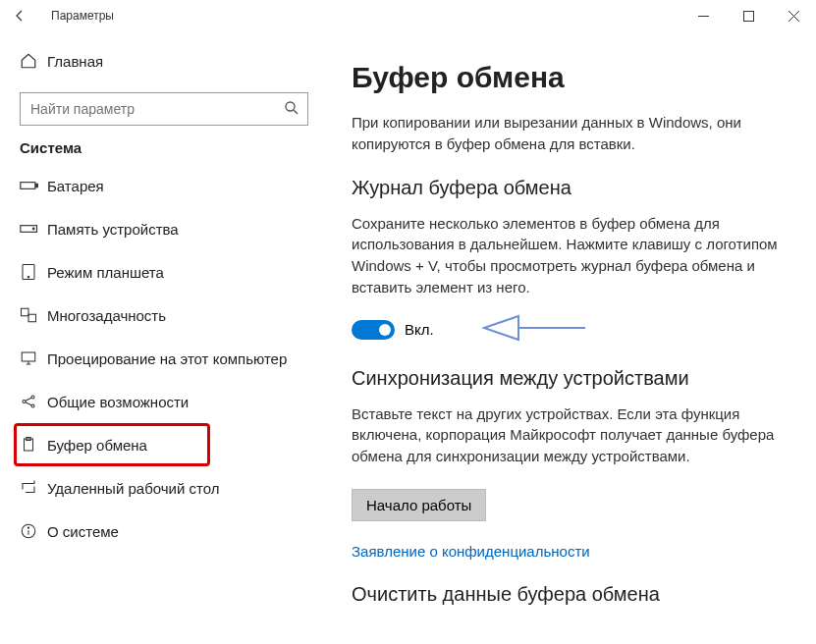 This screenshot has width=816, height=644. Describe the element at coordinates (373, 330) in the screenshot. I see `history-toggle` at that location.